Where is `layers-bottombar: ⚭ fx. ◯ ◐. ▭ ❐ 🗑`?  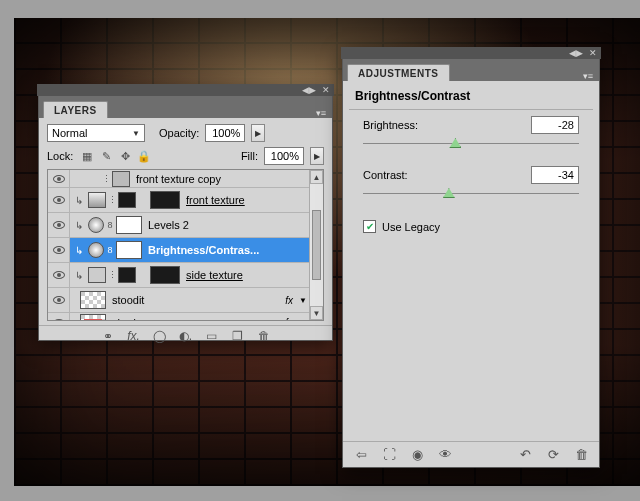 layers-bottombar: ⚭ fx. ◯ ◐. ▭ ❐ 🗑 is located at coordinates (186, 335).